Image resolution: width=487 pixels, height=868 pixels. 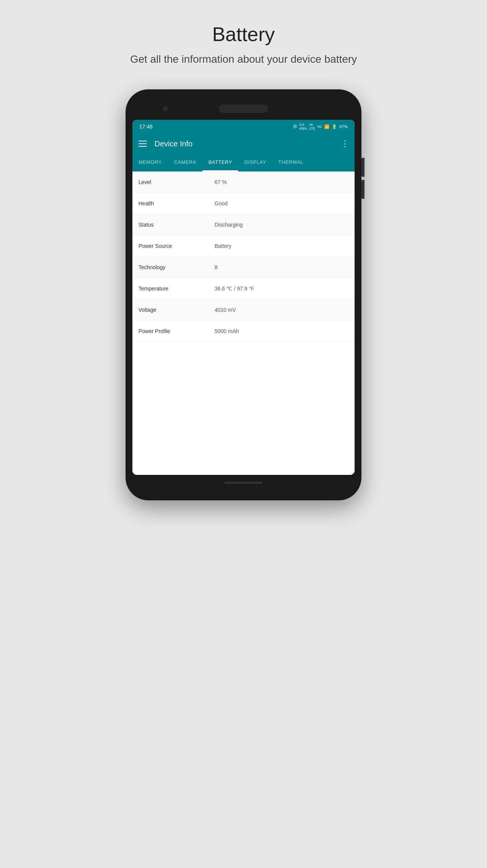 I want to click on tab-camera: CAMERA, so click(x=185, y=163).